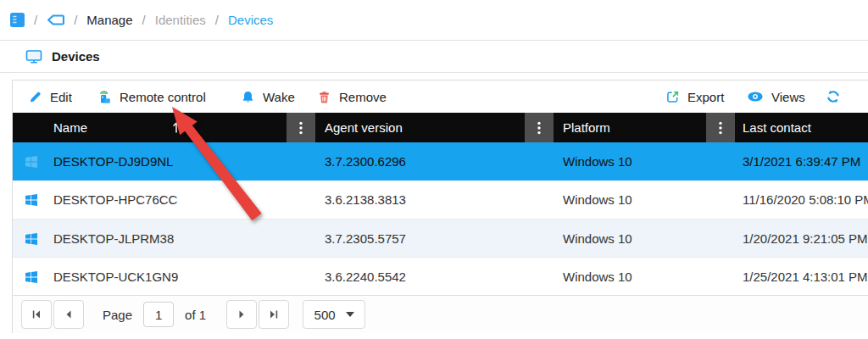 This screenshot has width=868, height=339. What do you see at coordinates (251, 20) in the screenshot?
I see `breadcrumb-item-devices: Devices` at bounding box center [251, 20].